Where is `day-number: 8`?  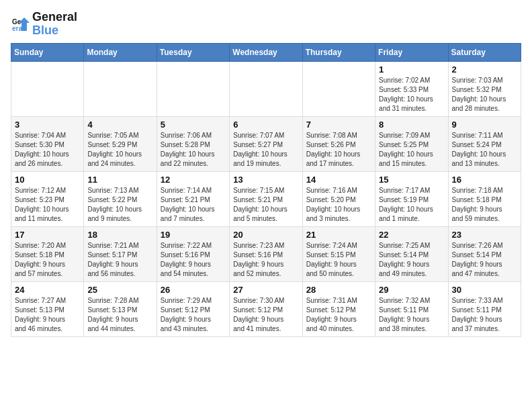
day-number: 8 is located at coordinates (411, 125).